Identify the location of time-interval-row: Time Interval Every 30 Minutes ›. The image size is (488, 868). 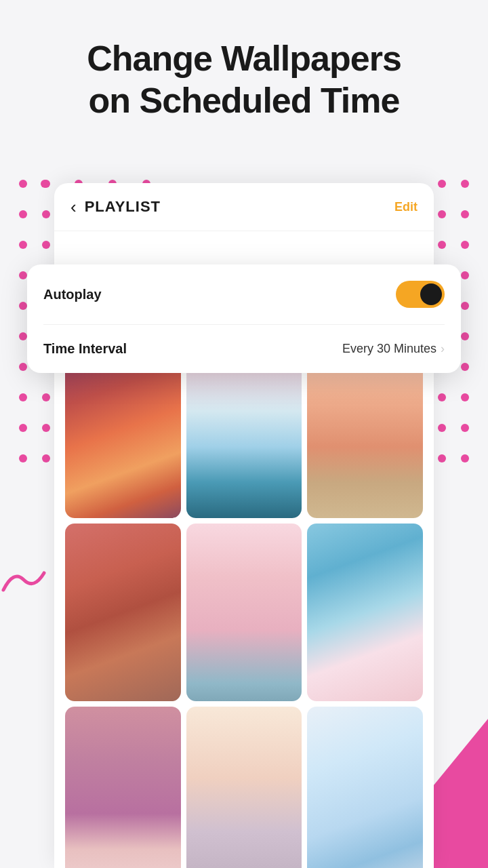
(244, 349).